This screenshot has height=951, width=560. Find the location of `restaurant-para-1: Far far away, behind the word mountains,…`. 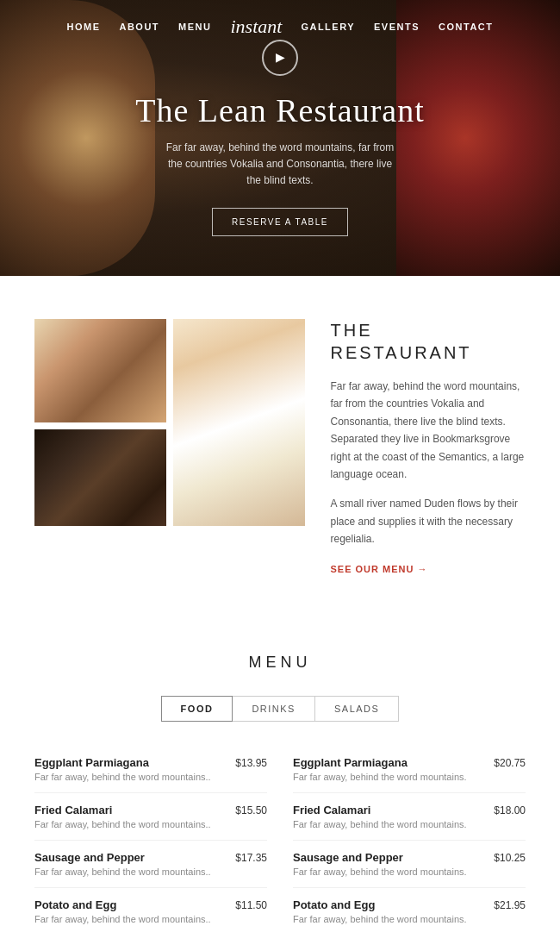

restaurant-para-1: Far far away, behind the word mountains,… is located at coordinates (429, 430).